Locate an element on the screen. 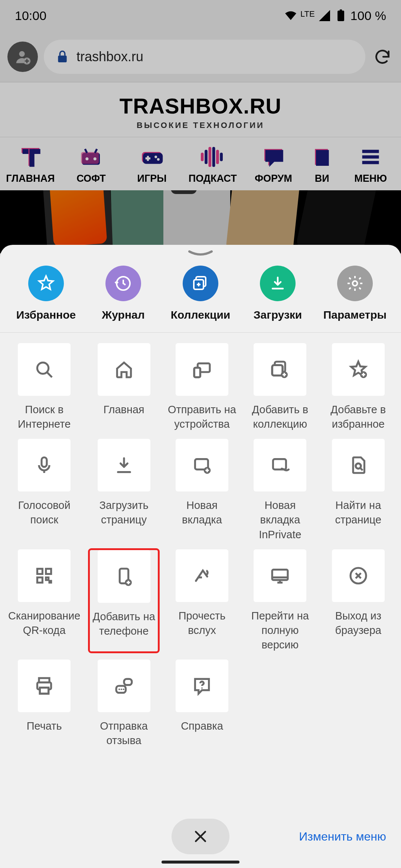 This screenshot has width=401, height=868. gesture-bar is located at coordinates (200, 862).